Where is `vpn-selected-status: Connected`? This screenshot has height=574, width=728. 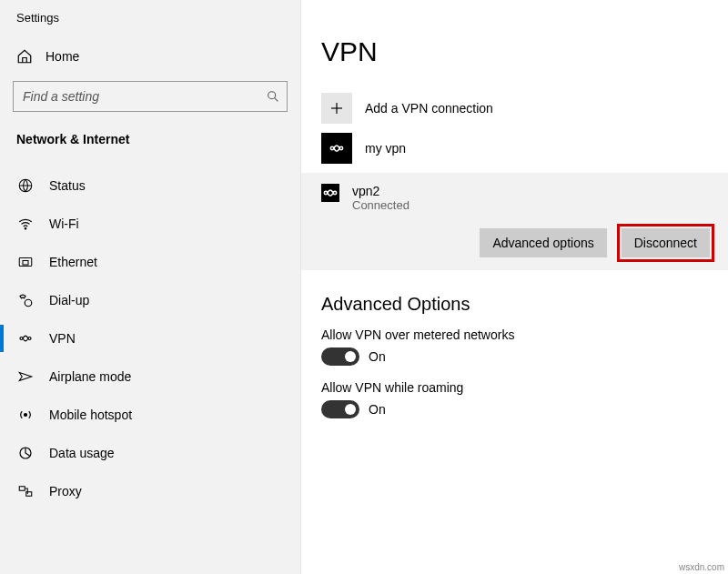
vpn-selected-status: Connected is located at coordinates (380, 206).